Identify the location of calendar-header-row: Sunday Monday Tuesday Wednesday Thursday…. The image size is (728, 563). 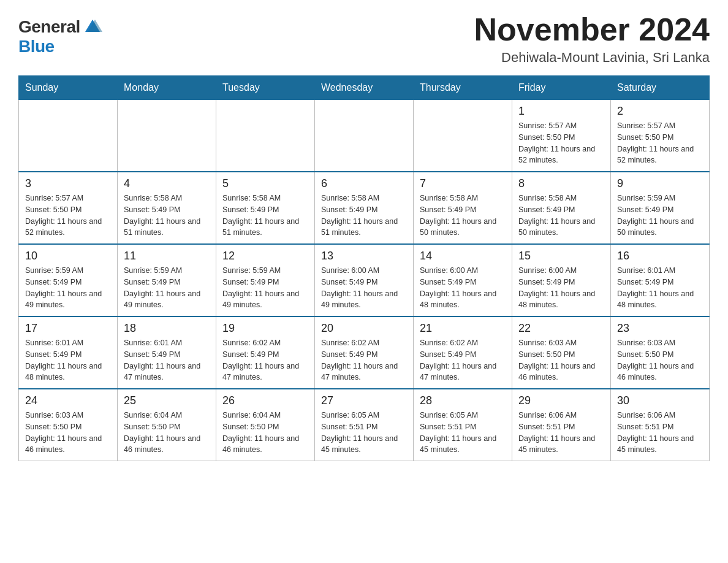
(364, 88).